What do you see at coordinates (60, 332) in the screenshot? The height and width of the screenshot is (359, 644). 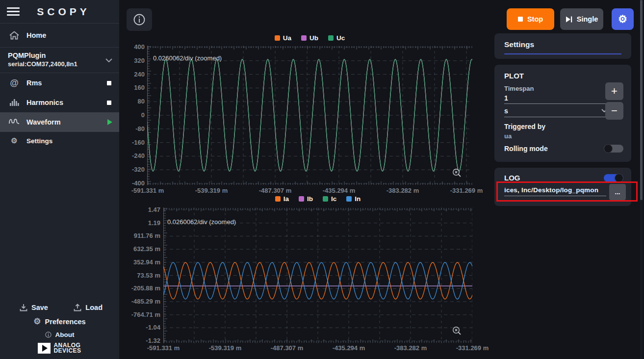 I see `sidebar-footer: Save Load ⚙ Preferences About` at bounding box center [60, 332].